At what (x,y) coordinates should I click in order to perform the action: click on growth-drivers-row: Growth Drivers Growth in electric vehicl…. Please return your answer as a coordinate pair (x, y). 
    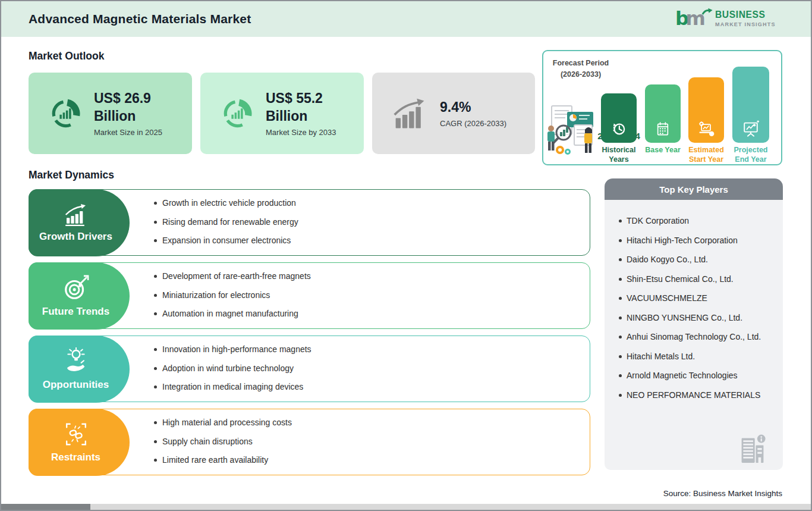
    Looking at the image, I should click on (309, 222).